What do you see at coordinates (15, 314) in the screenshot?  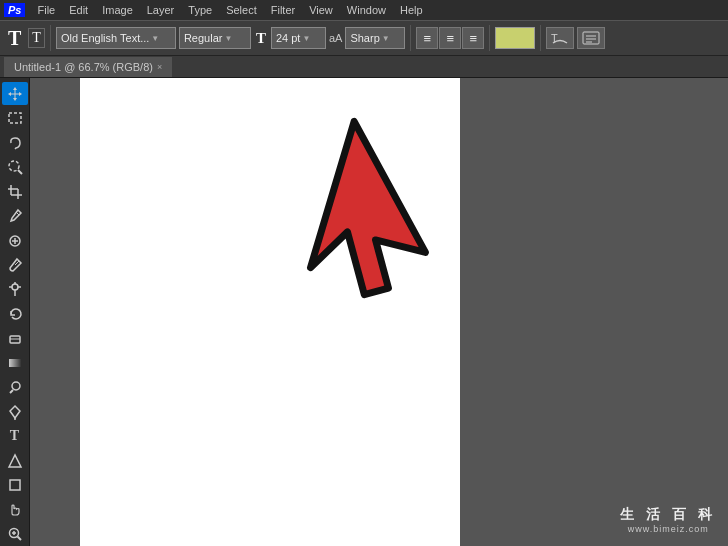 I see `history-tool` at bounding box center [15, 314].